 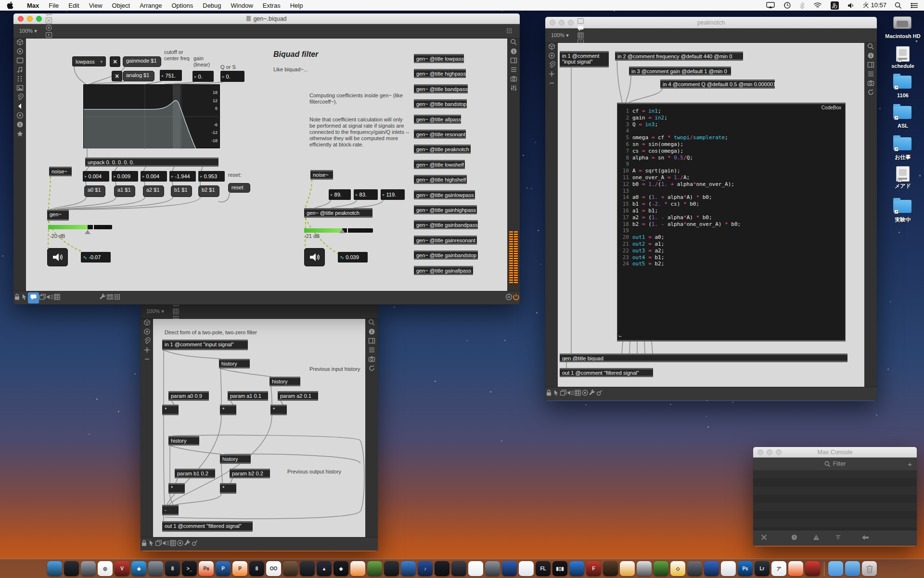 What do you see at coordinates (279, 410) in the screenshot?
I see `object-multiply-a2: *` at bounding box center [279, 410].